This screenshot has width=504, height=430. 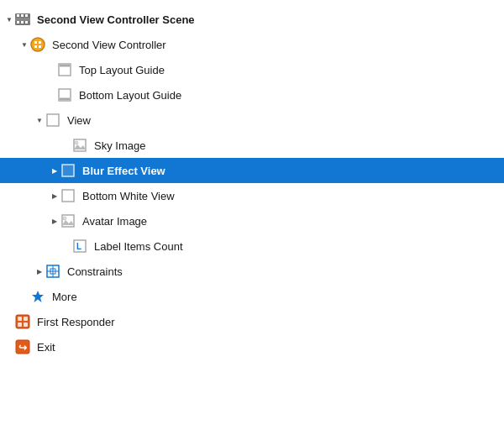 I want to click on tree-row: View, so click(x=252, y=120).